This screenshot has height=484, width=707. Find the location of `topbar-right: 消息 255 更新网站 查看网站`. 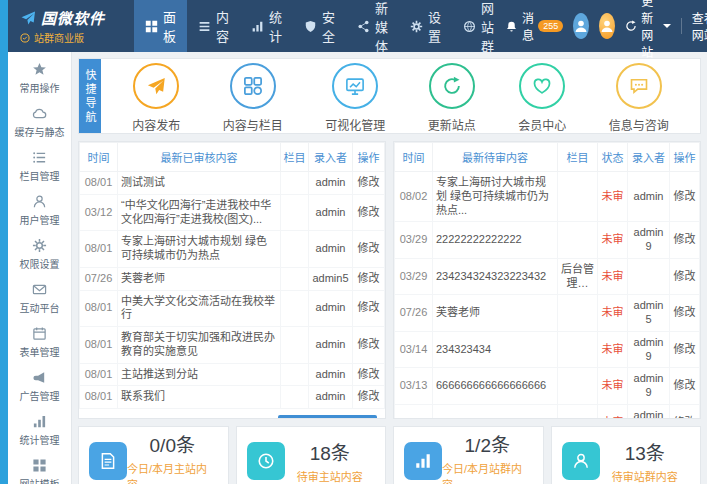

topbar-right: 消息 255 更新网站 查看网站 is located at coordinates (606, 30).